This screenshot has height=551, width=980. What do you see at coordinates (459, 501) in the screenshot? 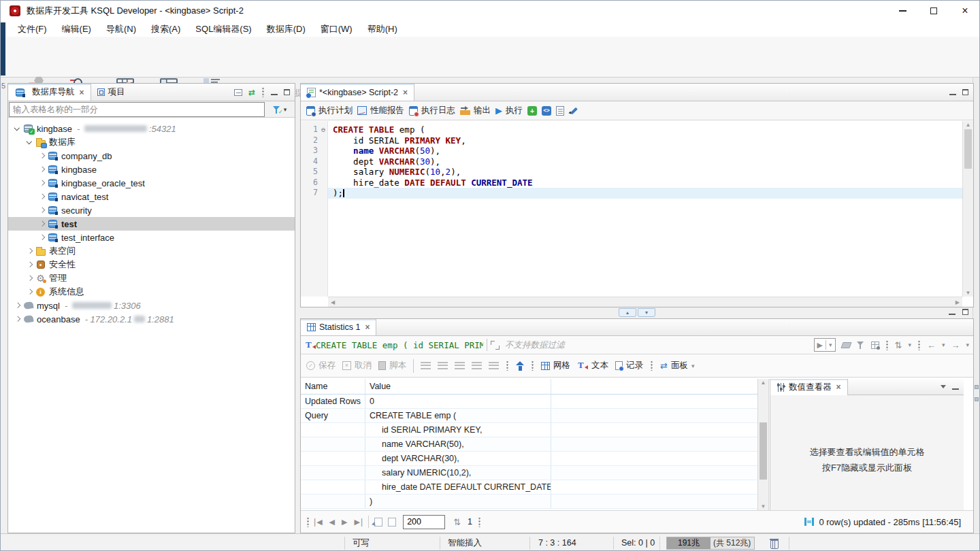
I see `cell-value: )` at bounding box center [459, 501].